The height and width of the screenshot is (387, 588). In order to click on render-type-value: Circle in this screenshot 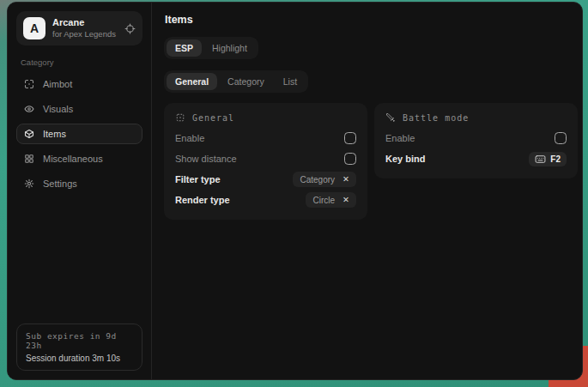, I will do `click(324, 201)`.